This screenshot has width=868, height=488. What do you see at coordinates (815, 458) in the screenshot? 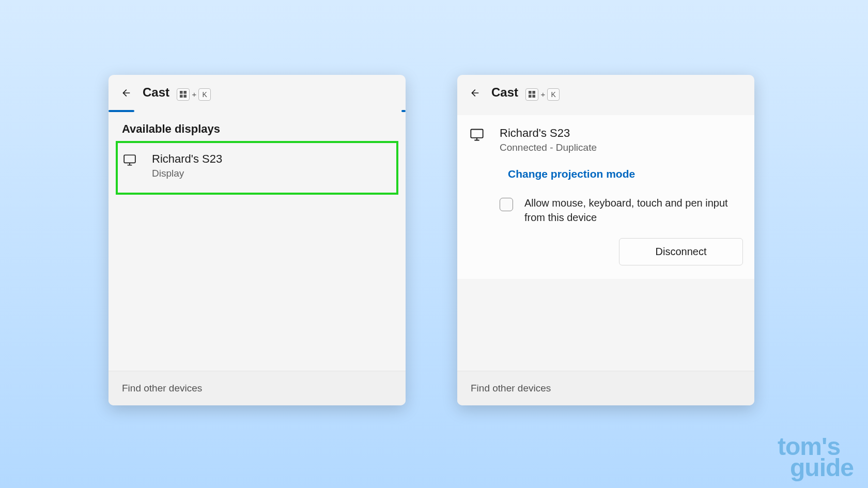
I see `watermark-logo: tom's guide` at bounding box center [815, 458].